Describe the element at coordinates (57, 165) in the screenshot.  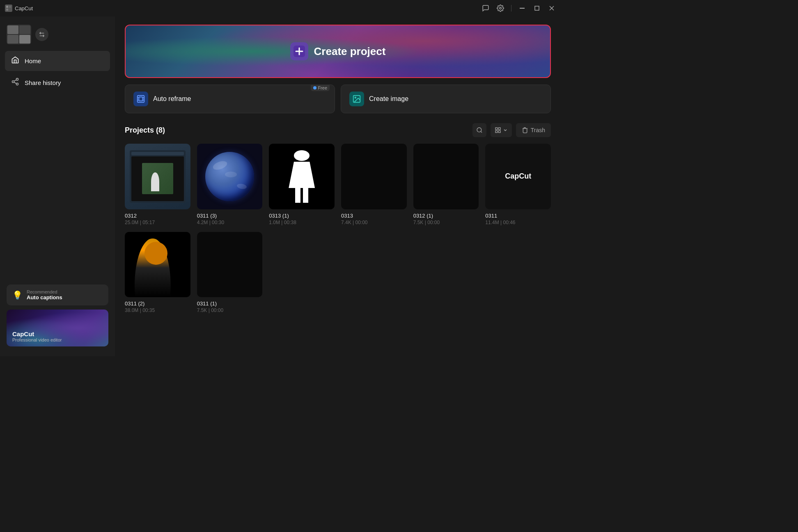
I see `sidebar-nav: Home Share history` at that location.